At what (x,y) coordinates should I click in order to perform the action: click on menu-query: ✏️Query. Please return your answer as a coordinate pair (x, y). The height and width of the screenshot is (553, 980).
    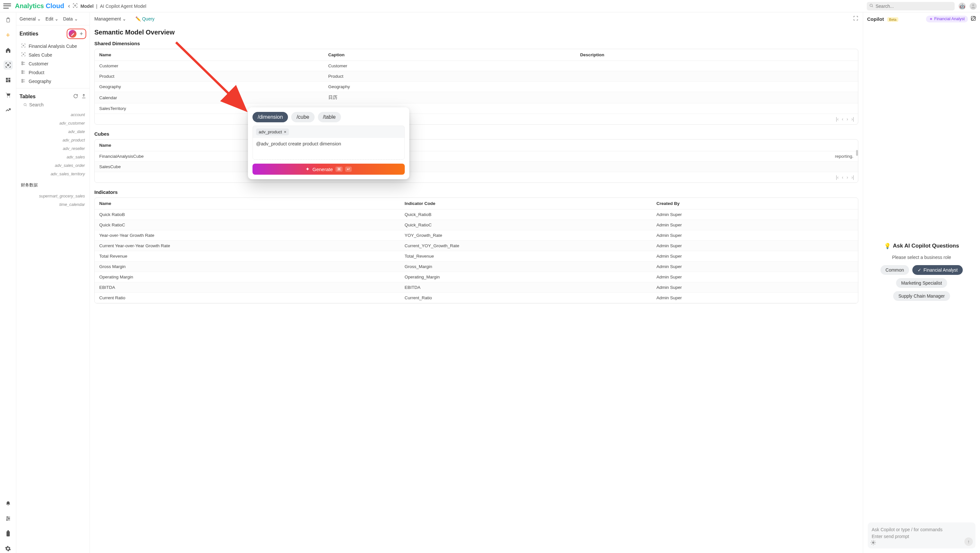
    Looking at the image, I should click on (145, 19).